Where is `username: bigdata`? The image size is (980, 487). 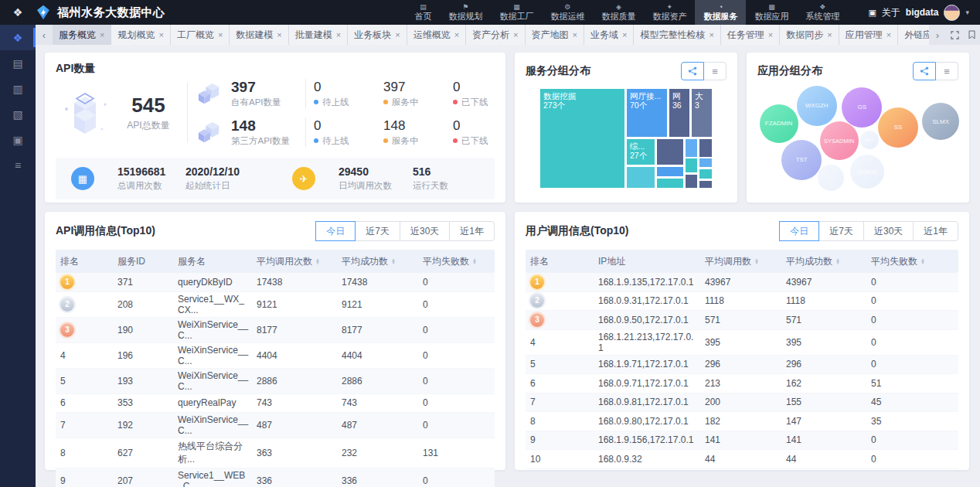
username: bigdata is located at coordinates (923, 12).